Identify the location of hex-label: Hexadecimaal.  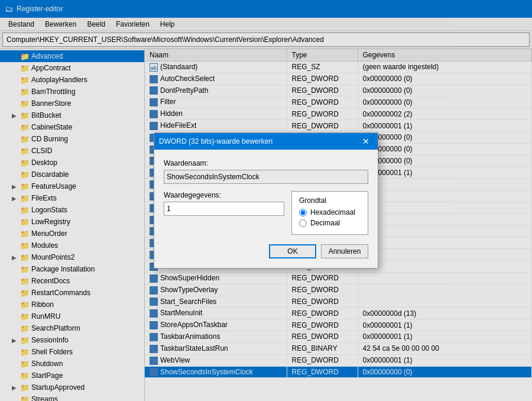
(333, 212).